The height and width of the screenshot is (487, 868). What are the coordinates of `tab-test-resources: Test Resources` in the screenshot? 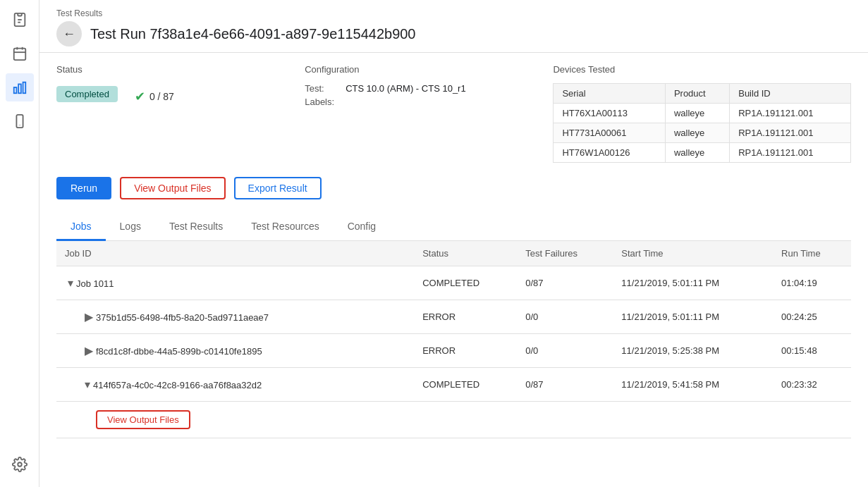 It's located at (285, 227).